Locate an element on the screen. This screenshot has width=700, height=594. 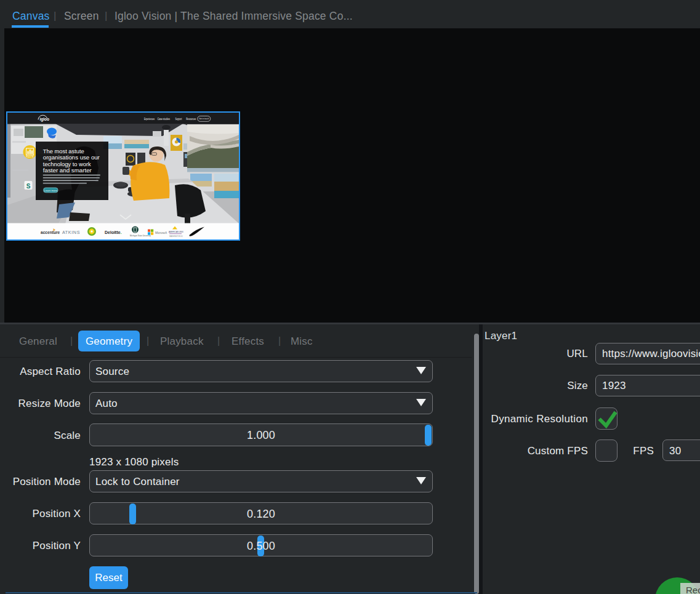
svg-text: Experiences is located at coordinates (149, 119).